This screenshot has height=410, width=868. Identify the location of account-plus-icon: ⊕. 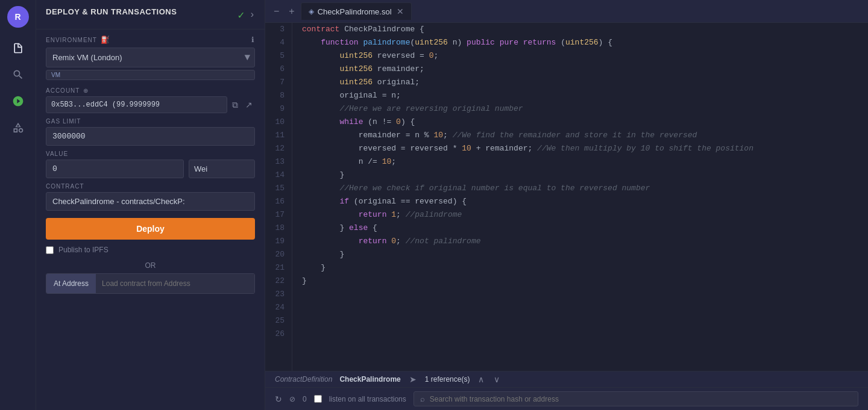
(86, 90).